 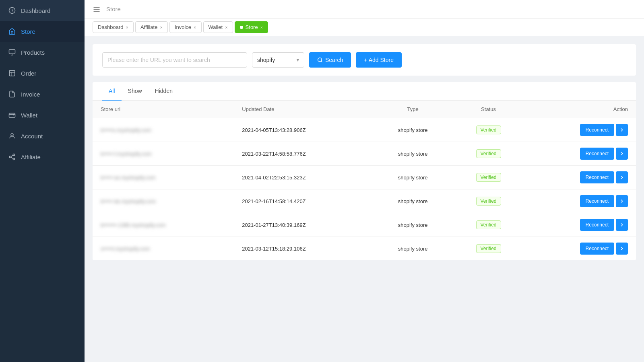 I want to click on updated-date-cell: 2021-04-05T13:43:28.906Z, so click(x=303, y=130).